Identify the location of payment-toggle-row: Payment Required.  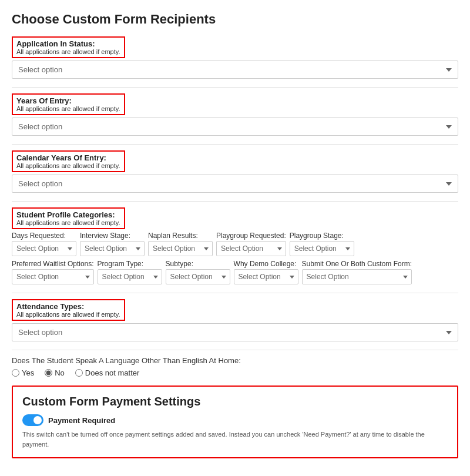
(235, 420).